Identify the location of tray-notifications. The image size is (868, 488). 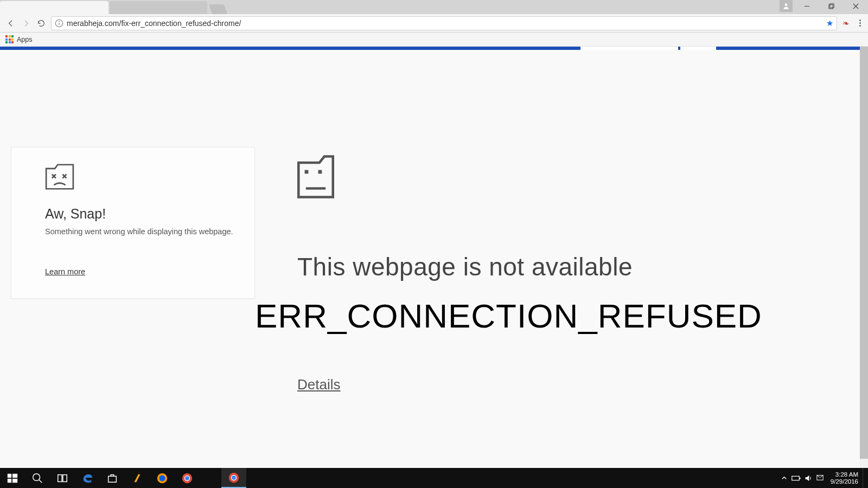
(820, 478).